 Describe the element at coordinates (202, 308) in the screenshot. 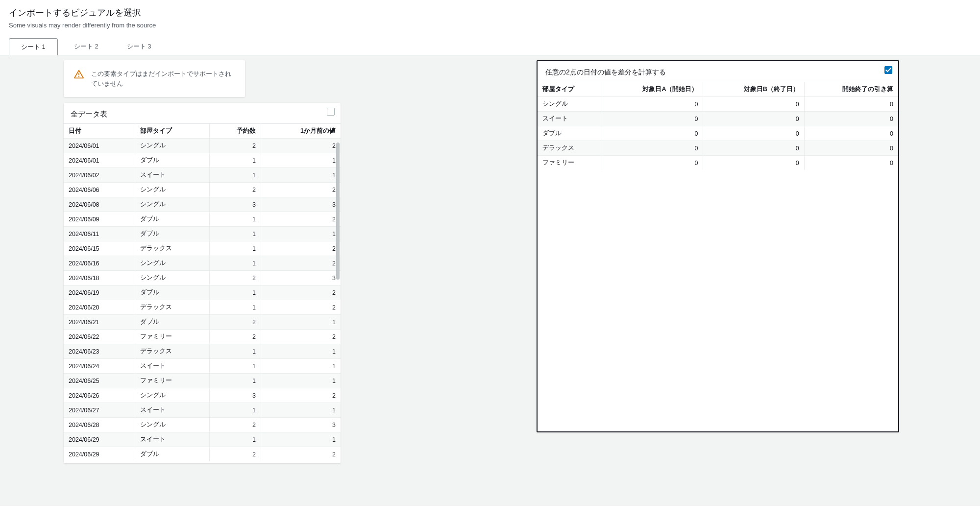

I see `table-row: 2024/06/20デラックス12` at that location.